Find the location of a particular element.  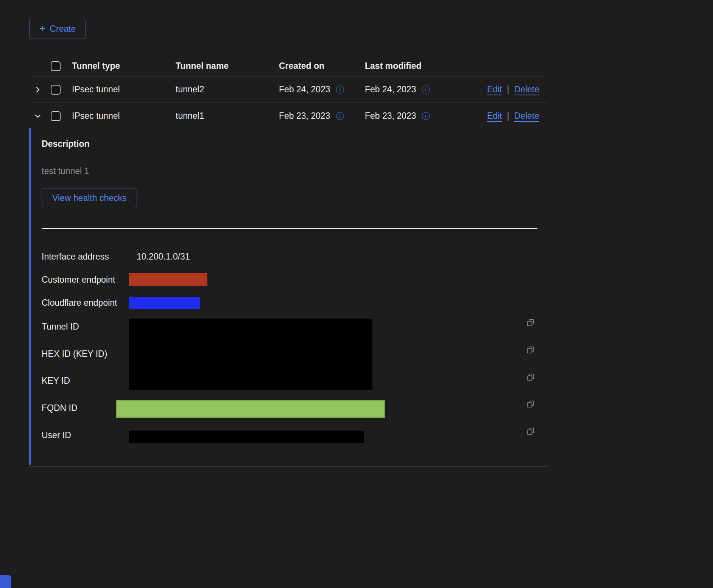

last-modified-cell: Feb 23, 2023 i is located at coordinates (420, 116).